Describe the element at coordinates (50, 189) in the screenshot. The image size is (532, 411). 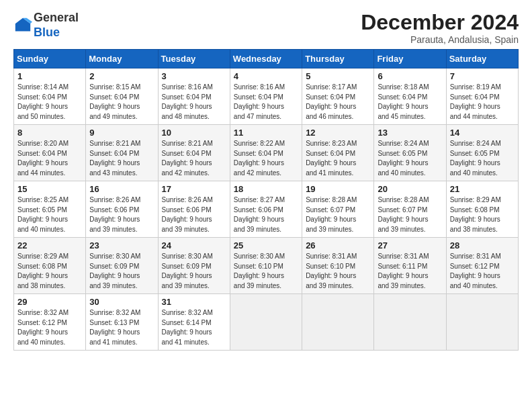
I see `day-number: 15` at that location.